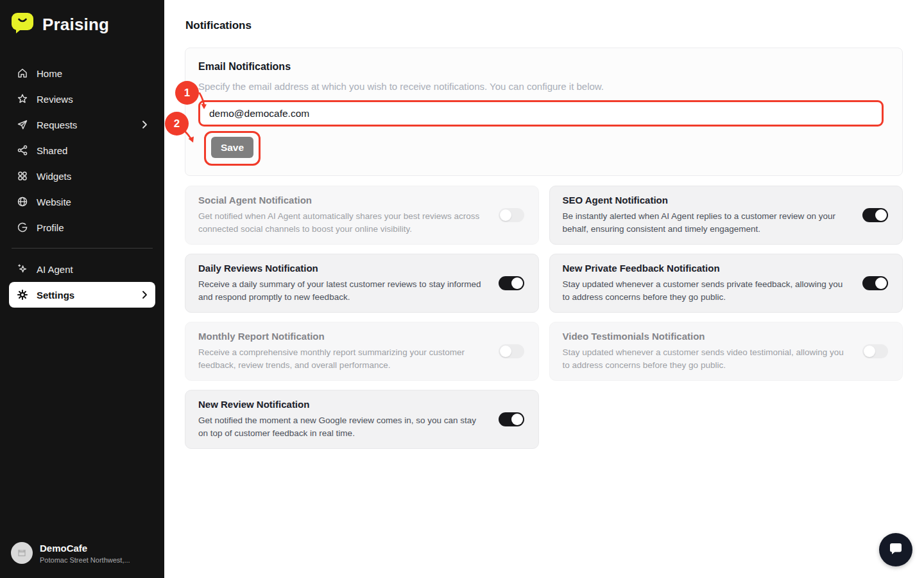 This screenshot has height=578, width=924. Describe the element at coordinates (49, 73) in the screenshot. I see `sidebar-item-label: Home` at that location.